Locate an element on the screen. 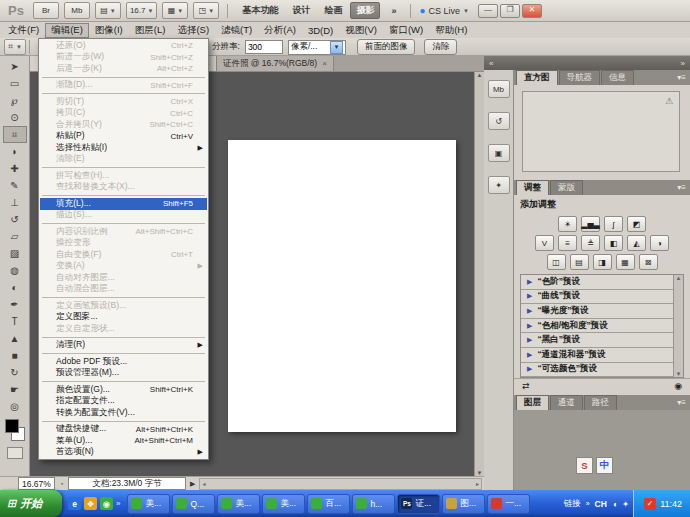 This screenshot has height=517, width=690. edit-menu-item: 选择性粘贴(I)▶ is located at coordinates (124, 148).